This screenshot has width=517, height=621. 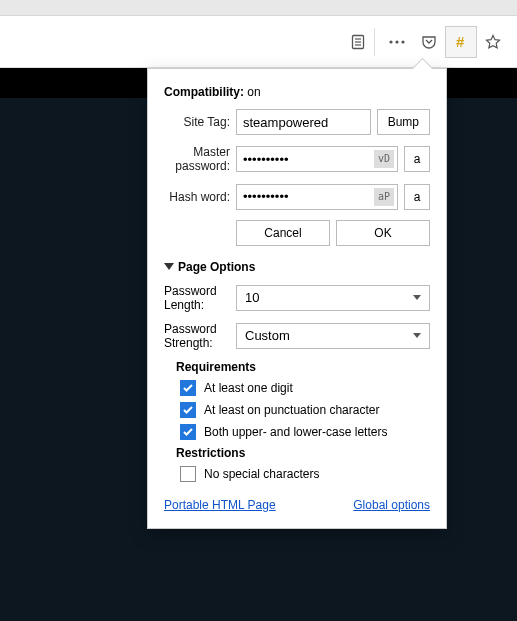 I want to click on compatibility-row: Compatibility: on, so click(x=297, y=92).